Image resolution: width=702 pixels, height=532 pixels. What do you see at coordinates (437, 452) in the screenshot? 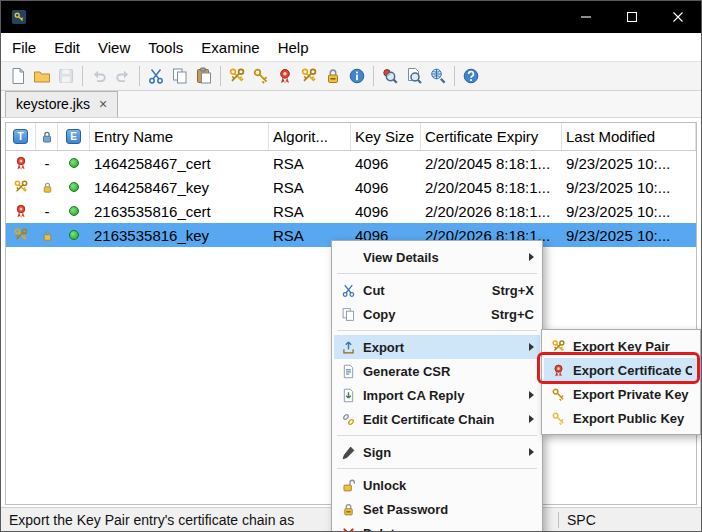
I see `context-menu-item-sign: Sign` at bounding box center [437, 452].